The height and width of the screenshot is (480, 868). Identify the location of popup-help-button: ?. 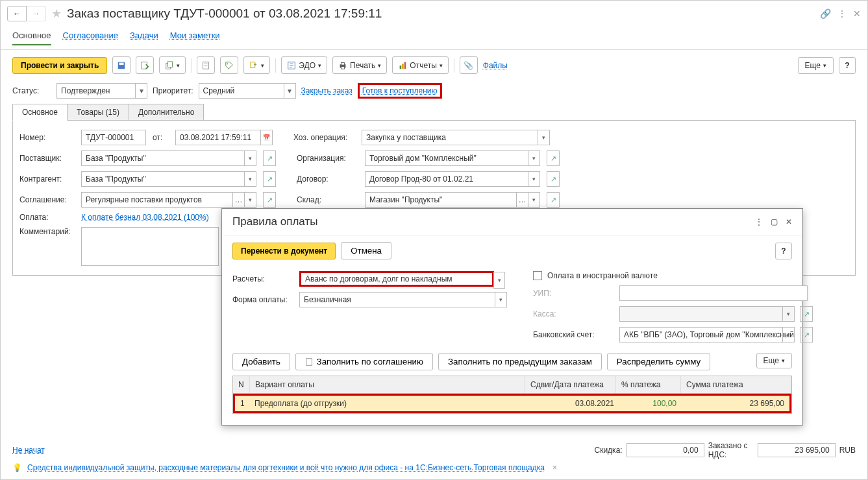
(784, 251).